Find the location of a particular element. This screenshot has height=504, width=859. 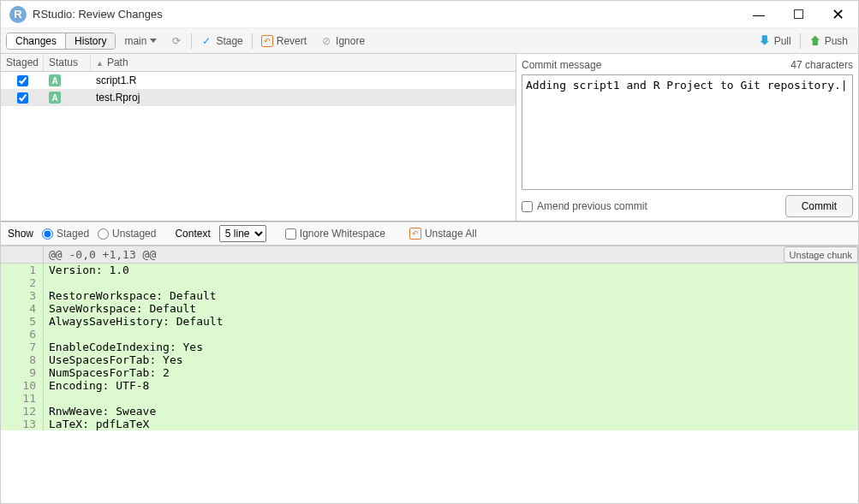

line-number: 10 is located at coordinates (22, 385).